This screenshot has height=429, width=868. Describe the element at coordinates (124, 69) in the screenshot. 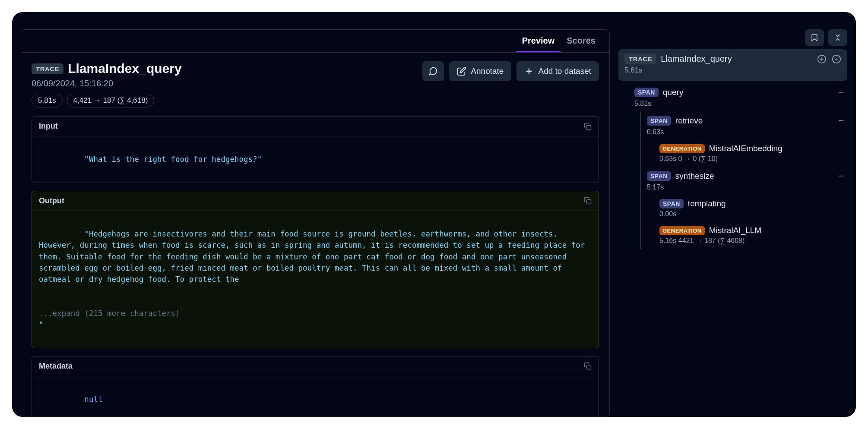

I see `page-title: LlamaIndex_query` at that location.